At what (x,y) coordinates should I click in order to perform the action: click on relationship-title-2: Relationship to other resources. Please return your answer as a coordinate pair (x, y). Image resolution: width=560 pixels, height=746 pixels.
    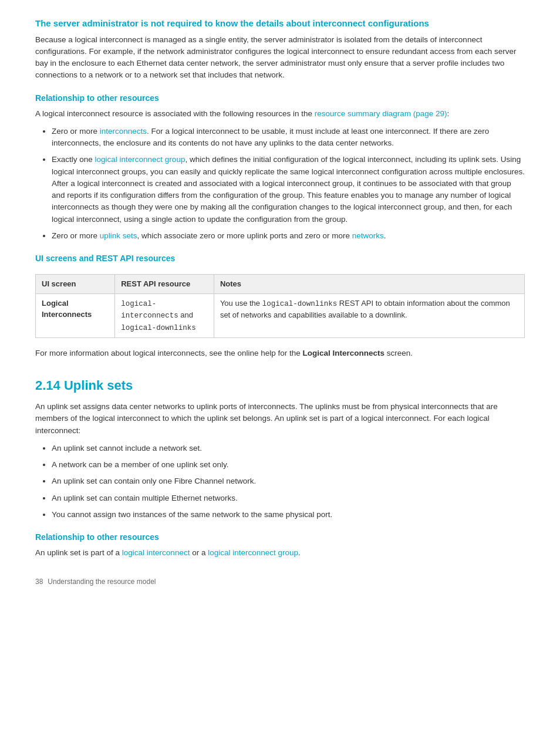
    Looking at the image, I should click on (280, 538).